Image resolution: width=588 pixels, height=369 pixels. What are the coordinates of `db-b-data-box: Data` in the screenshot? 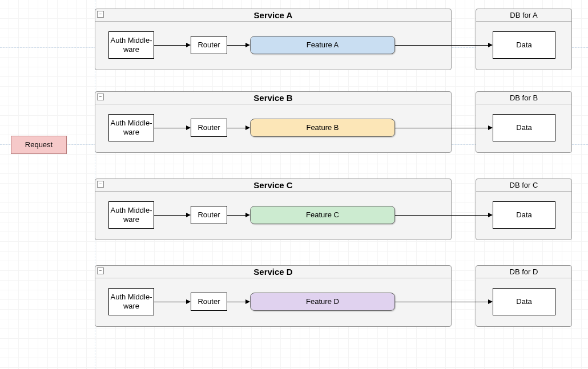 It's located at (524, 128).